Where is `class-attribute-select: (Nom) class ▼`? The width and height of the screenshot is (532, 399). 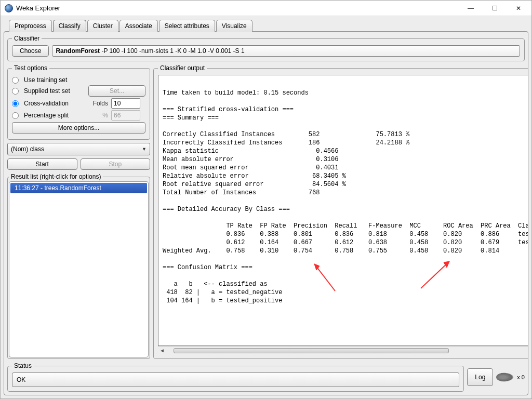
class-attribute-select: (Nom) class ▼ is located at coordinates (79, 149).